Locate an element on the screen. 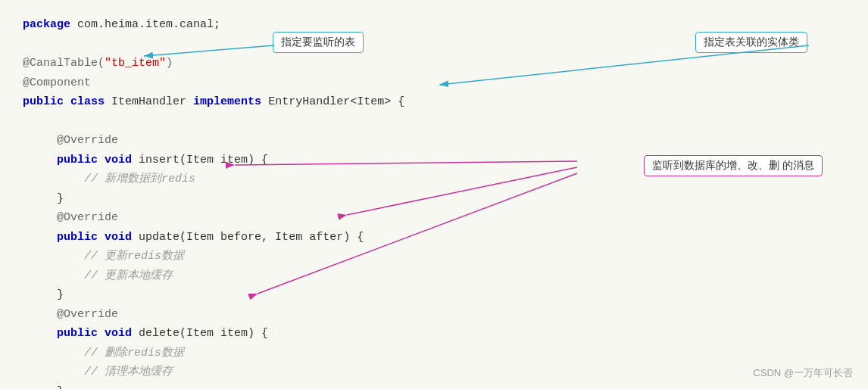 Image resolution: width=868 pixels, height=389 pixels. callout-entity-label: 指定表关联的实体类 is located at coordinates (751, 42).